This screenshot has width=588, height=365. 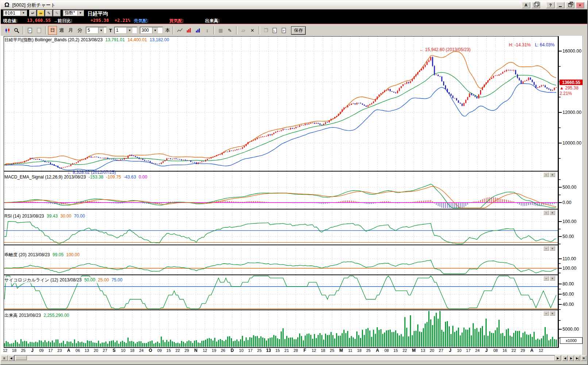 I want to click on x-axis-label: 10, so click(x=241, y=350).